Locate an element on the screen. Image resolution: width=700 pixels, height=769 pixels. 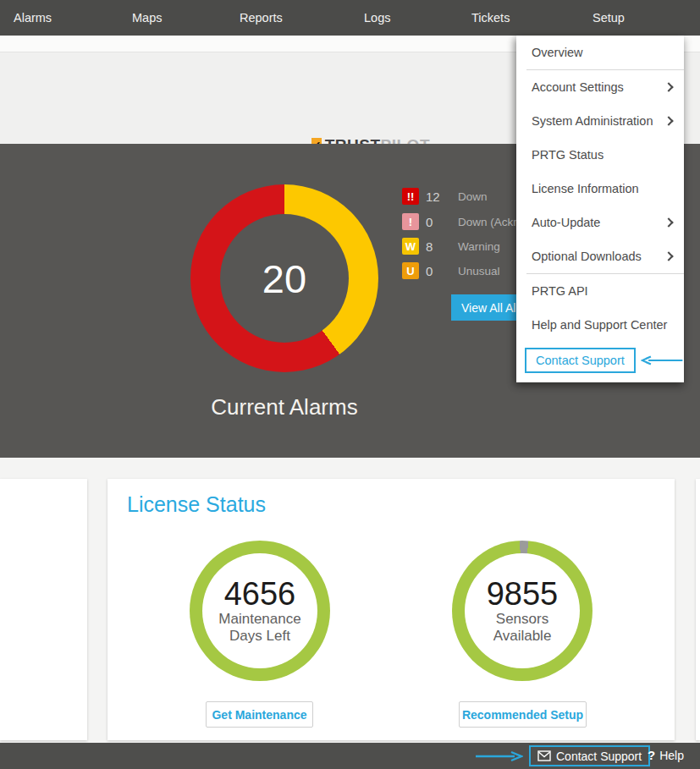
nav-item-maps: Maps is located at coordinates (147, 18).